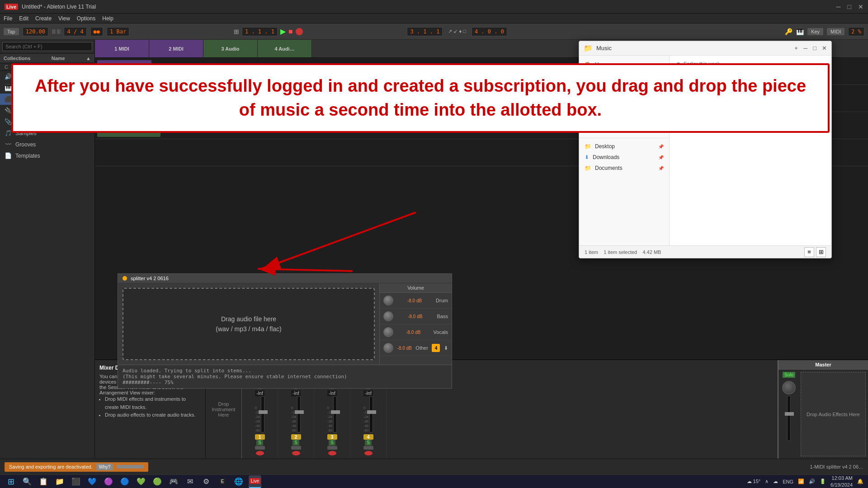 This screenshot has height=488, width=868. Describe the element at coordinates (141, 482) in the screenshot. I see `taskbar-spotify: 💚` at that location.